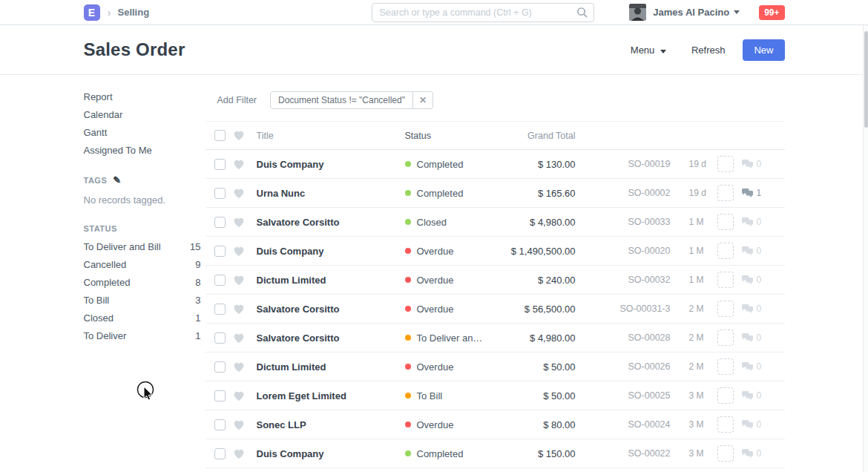  I want to click on filter-condition-button: Document Status != "Cancelled", so click(341, 100).